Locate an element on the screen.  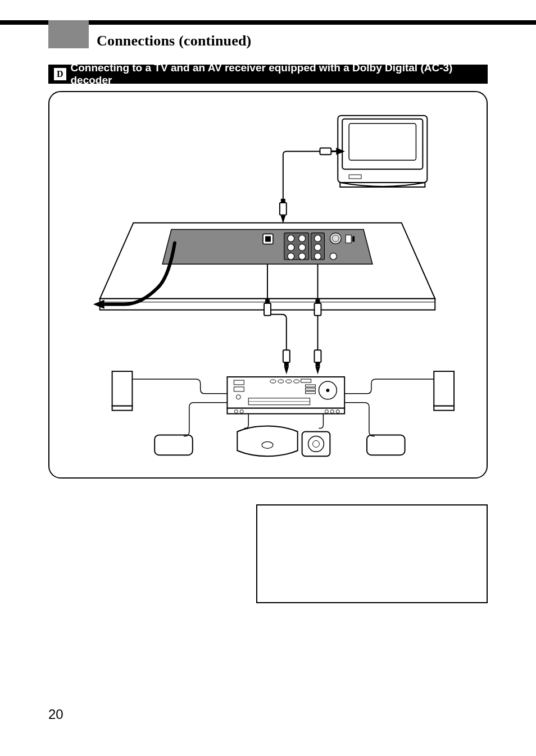
front-speaker-left is located at coordinates (122, 391).